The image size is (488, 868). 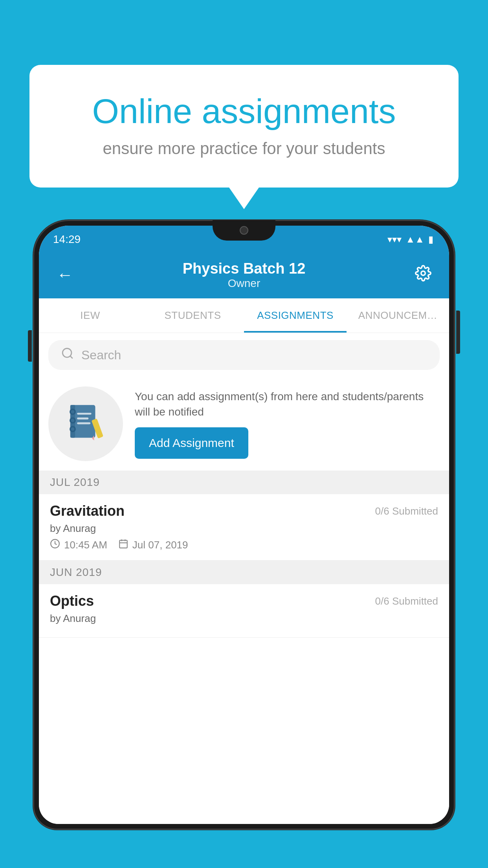 I want to click on camera, so click(x=244, y=230).